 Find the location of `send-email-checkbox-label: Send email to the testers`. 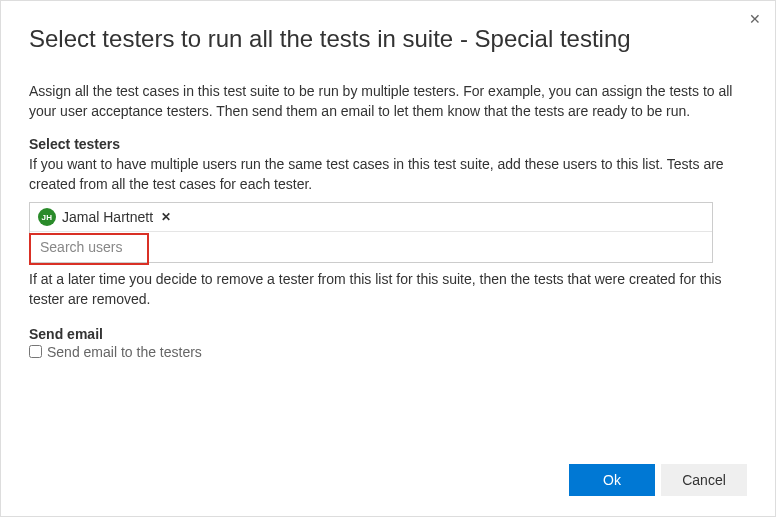

send-email-checkbox-label: Send email to the testers is located at coordinates (124, 352).